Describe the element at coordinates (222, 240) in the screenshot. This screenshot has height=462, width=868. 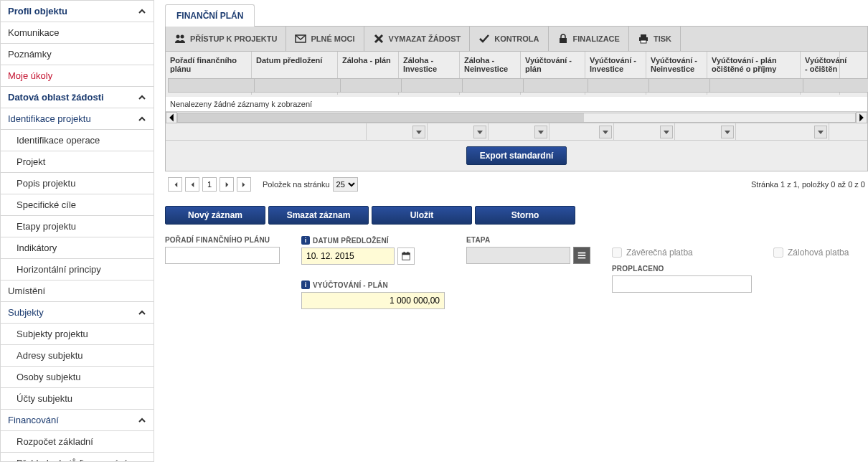
I see `poradi-label: POŘADÍ FINANČNÍHO PLÁNU` at that location.